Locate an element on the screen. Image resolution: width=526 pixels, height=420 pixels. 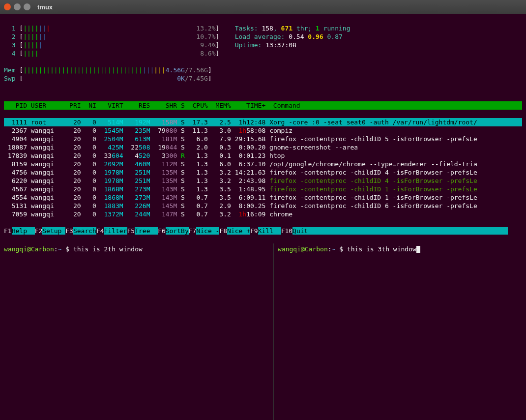
process-row: 1111 root 20 0 514M 192M 158M S 17.3 2.5… is located at coordinates (263, 122).